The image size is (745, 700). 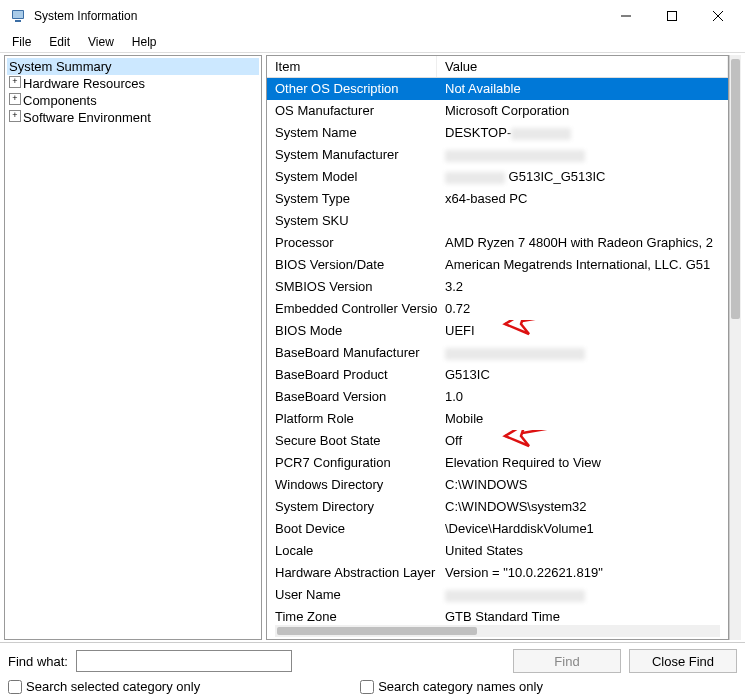 I want to click on menu-view: View, so click(x=101, y=42).